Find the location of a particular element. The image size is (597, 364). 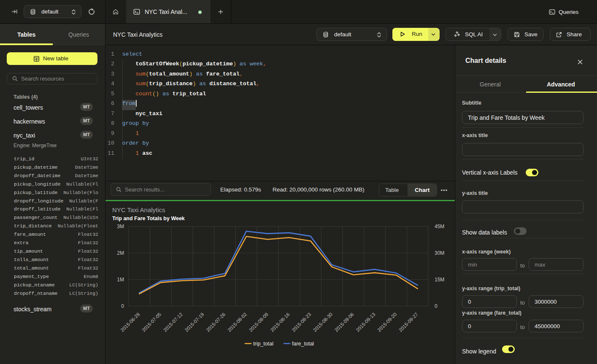

svg-text: fare_total is located at coordinates (303, 344).